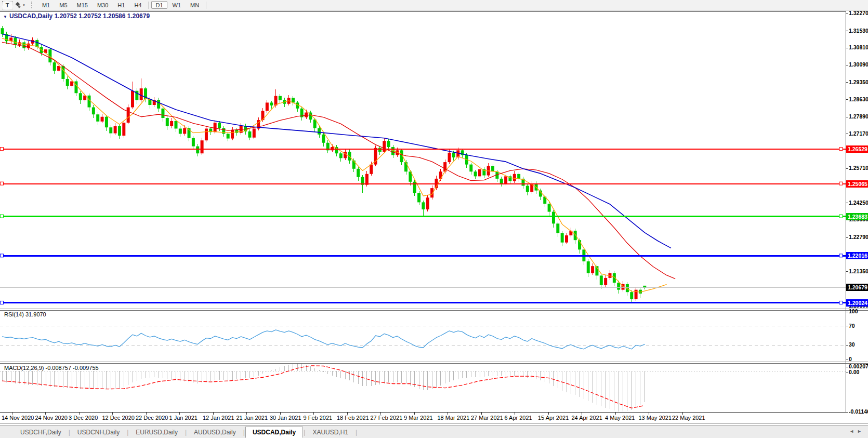  I want to click on date-label: 14 Nov 2020, so click(18, 418).